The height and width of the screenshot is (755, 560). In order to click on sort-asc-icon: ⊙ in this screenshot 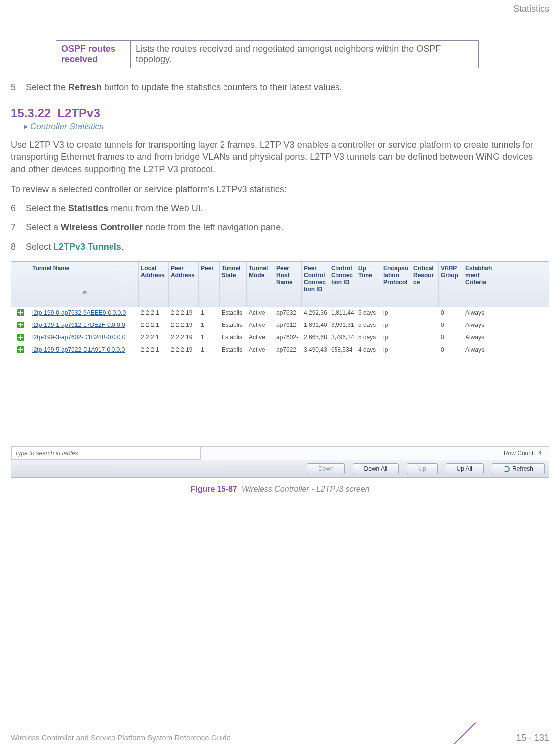, I will do `click(85, 293)`.